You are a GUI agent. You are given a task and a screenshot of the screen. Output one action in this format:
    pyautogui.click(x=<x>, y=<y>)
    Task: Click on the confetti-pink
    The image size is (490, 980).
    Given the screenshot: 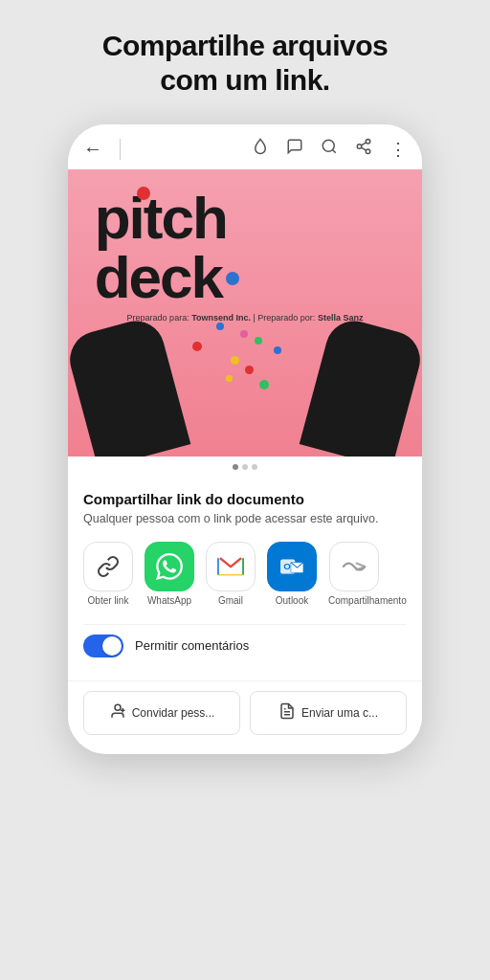 What is the action you would take?
    pyautogui.click(x=244, y=334)
    